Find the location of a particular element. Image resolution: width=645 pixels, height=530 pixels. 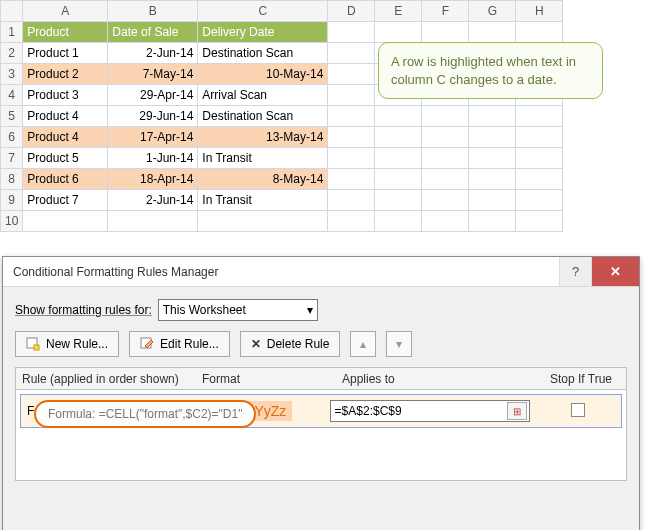

row-header: 5 is located at coordinates (12, 116).